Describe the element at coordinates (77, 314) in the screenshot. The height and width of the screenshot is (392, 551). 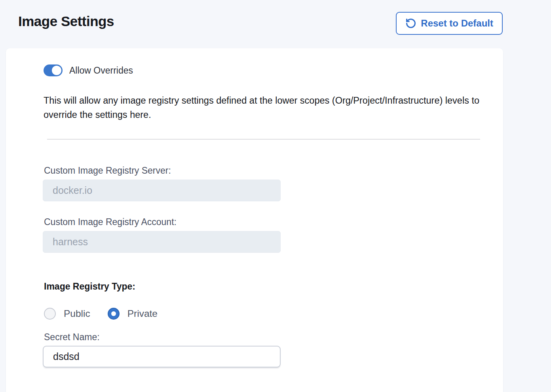
I see `radio-public-label: Public` at that location.